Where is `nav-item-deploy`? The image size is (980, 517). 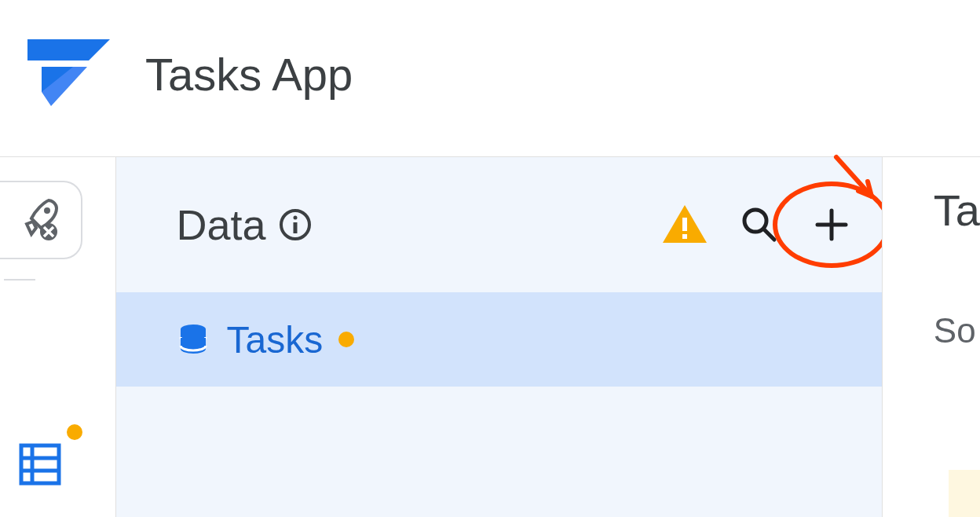 nav-item-deploy is located at coordinates (41, 220).